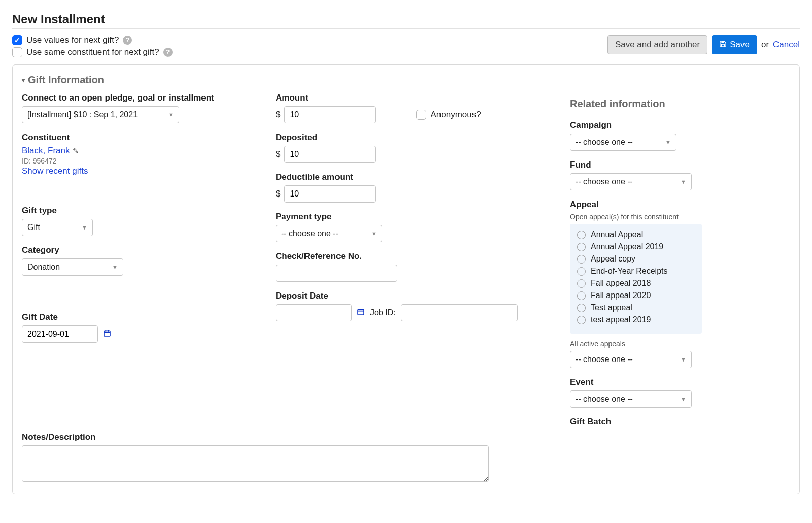 The height and width of the screenshot is (523, 812). What do you see at coordinates (658, 45) in the screenshot?
I see `save-add-another-button: Save and add another` at bounding box center [658, 45].